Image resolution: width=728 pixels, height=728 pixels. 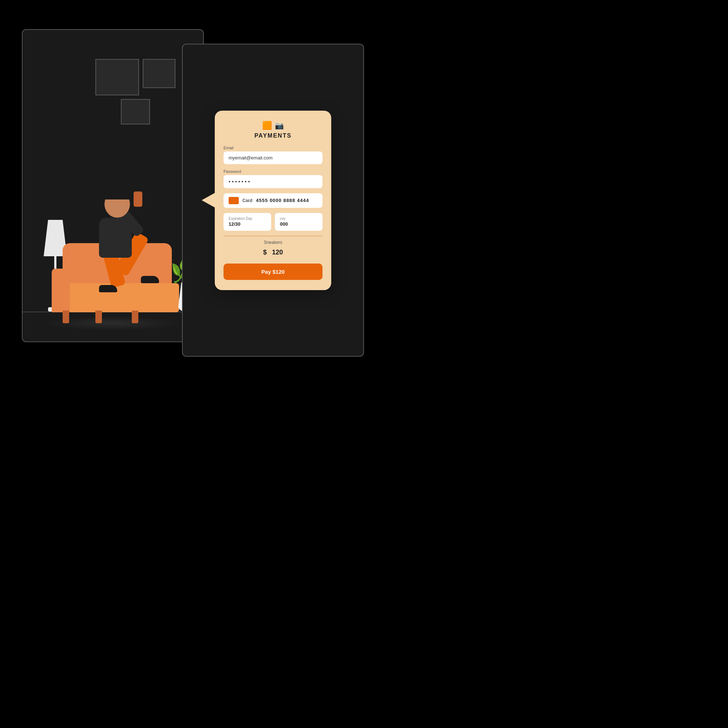 I want to click on camera-icon: 📷, so click(x=279, y=126).